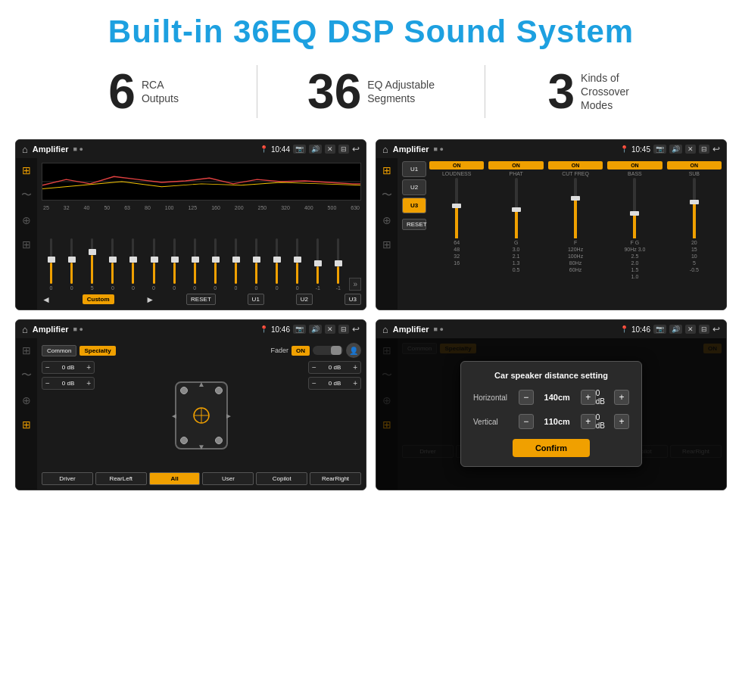 The image size is (742, 700). What do you see at coordinates (48, 383) in the screenshot?
I see `vol-minus-bl: −` at bounding box center [48, 383].